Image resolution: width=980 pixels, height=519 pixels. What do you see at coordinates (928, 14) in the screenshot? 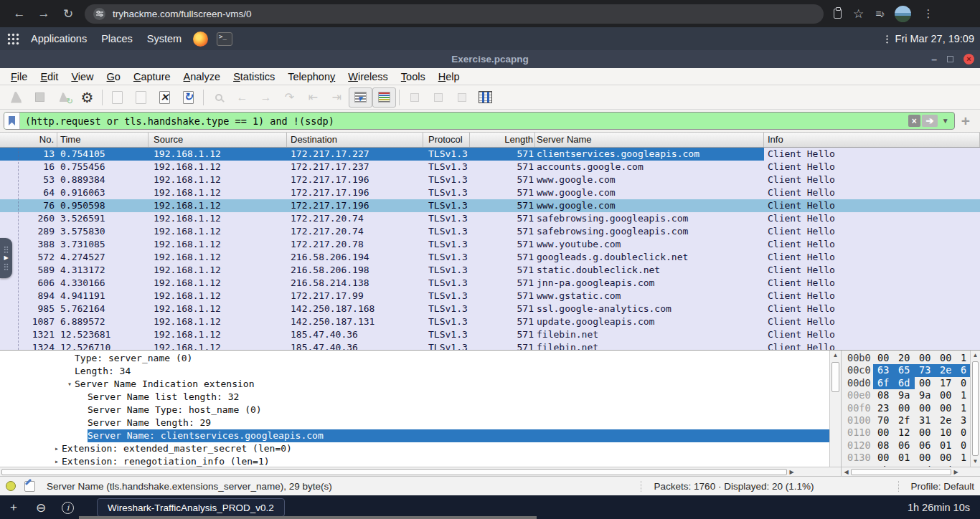
I see `browser-menu-icon: ⋮` at bounding box center [928, 14].